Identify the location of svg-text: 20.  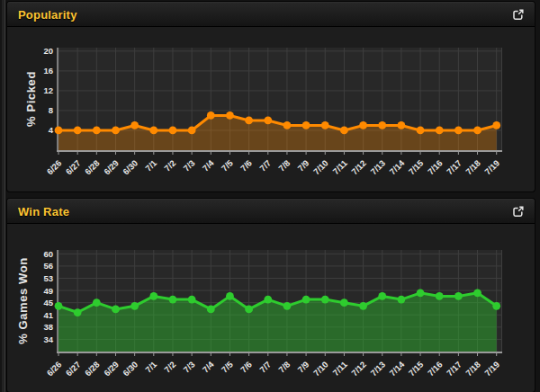
(49, 50).